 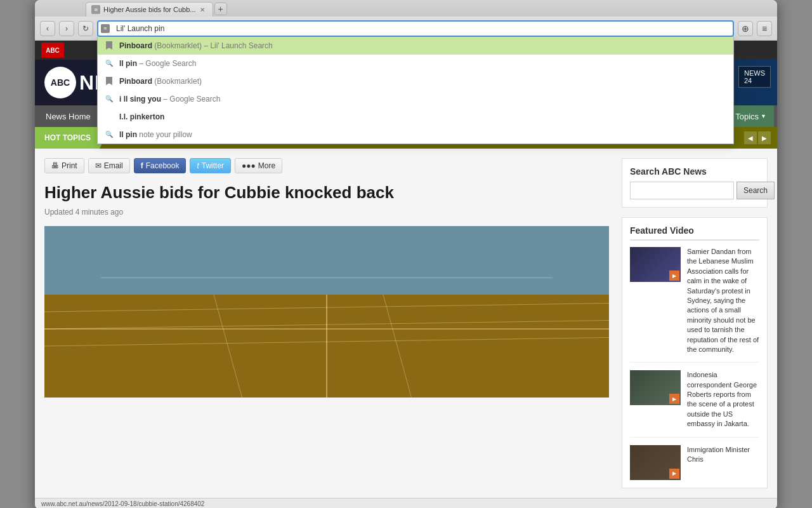 I want to click on autocomplete-action-5: note your pillow, so click(x=165, y=135).